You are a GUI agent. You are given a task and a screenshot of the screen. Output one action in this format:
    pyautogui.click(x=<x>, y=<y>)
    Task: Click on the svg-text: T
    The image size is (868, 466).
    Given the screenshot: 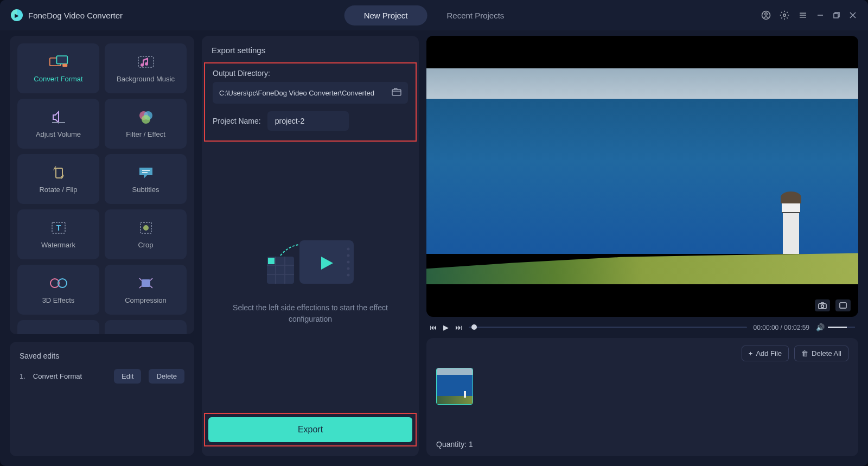 What is the action you would take?
    pyautogui.click(x=59, y=228)
    